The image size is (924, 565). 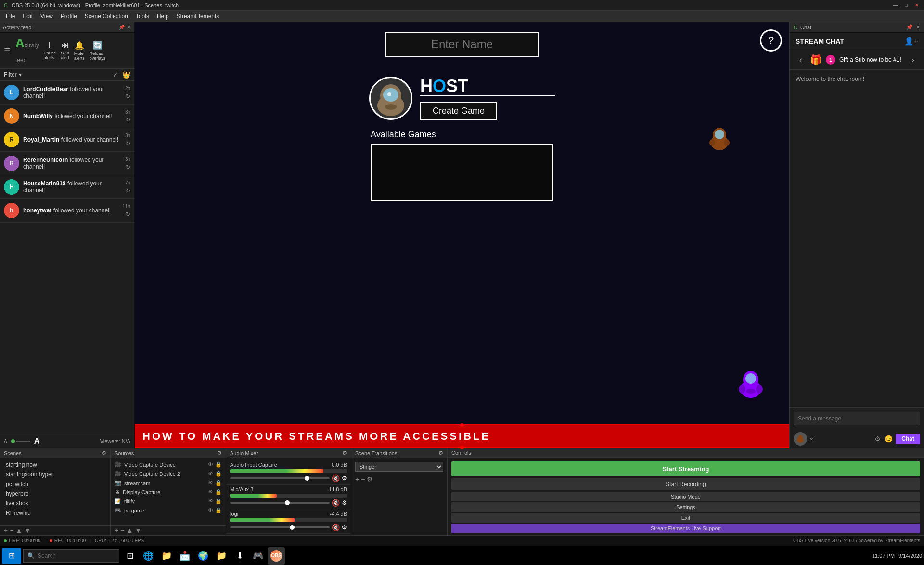 What do you see at coordinates (459, 111) in the screenshot?
I see `create-game-button: Create Game` at bounding box center [459, 111].